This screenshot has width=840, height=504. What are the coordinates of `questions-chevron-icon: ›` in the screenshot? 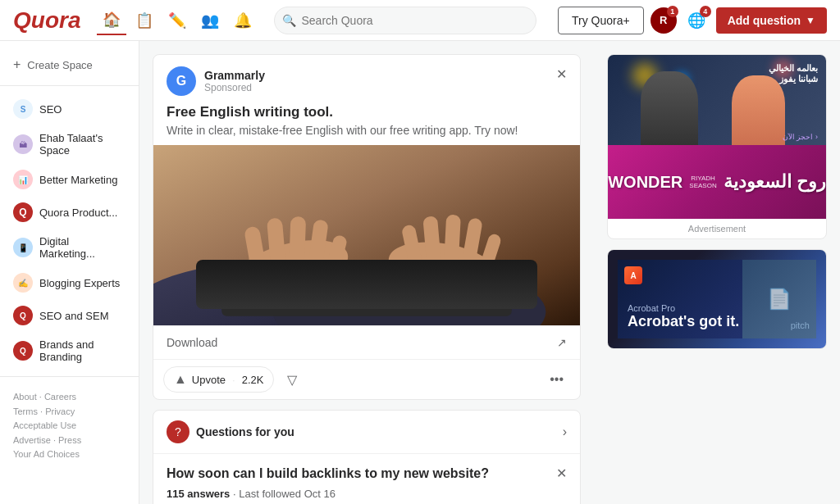 It's located at (564, 432).